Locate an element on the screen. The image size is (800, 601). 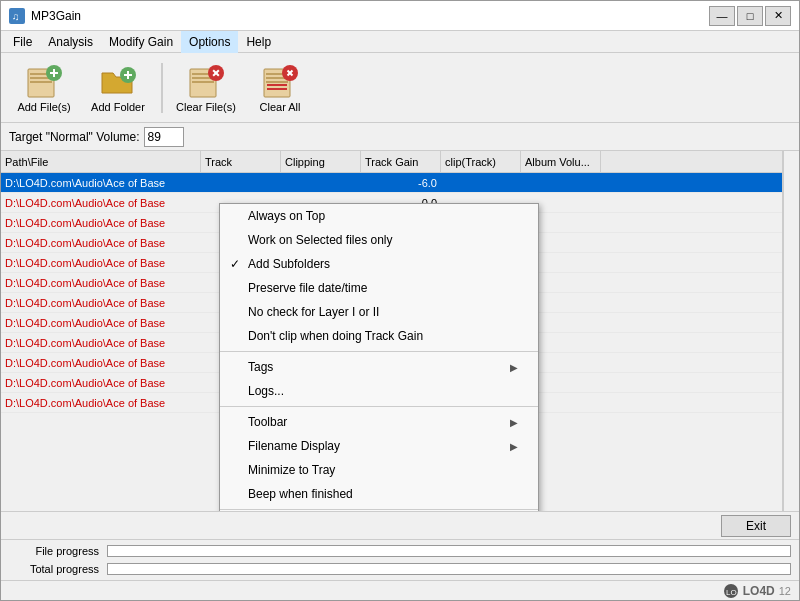
lo4d-icon: LO is located at coordinates (731, 591).